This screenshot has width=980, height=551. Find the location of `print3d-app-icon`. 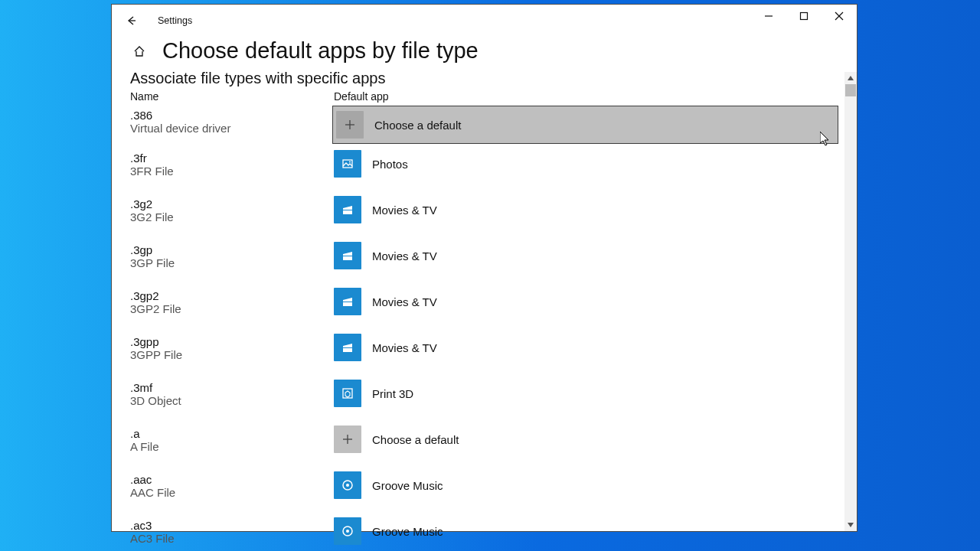

print3d-app-icon is located at coordinates (348, 393).